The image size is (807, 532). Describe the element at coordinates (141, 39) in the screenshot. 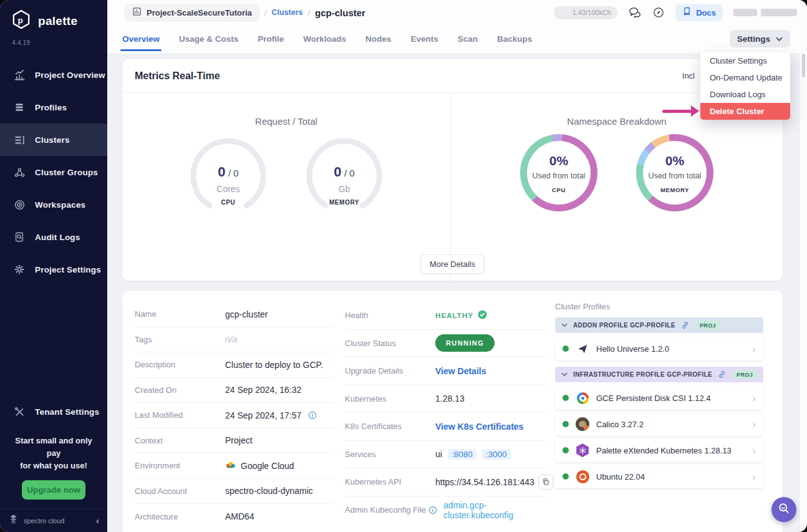

I see `tab-overview: Overview` at that location.